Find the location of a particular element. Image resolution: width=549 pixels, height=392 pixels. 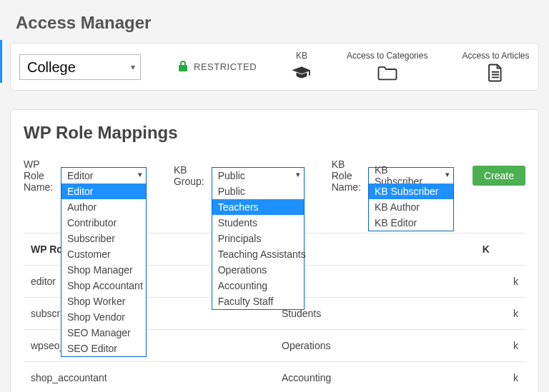

wp-role-label: WP Role Name: is located at coordinates (39, 176).